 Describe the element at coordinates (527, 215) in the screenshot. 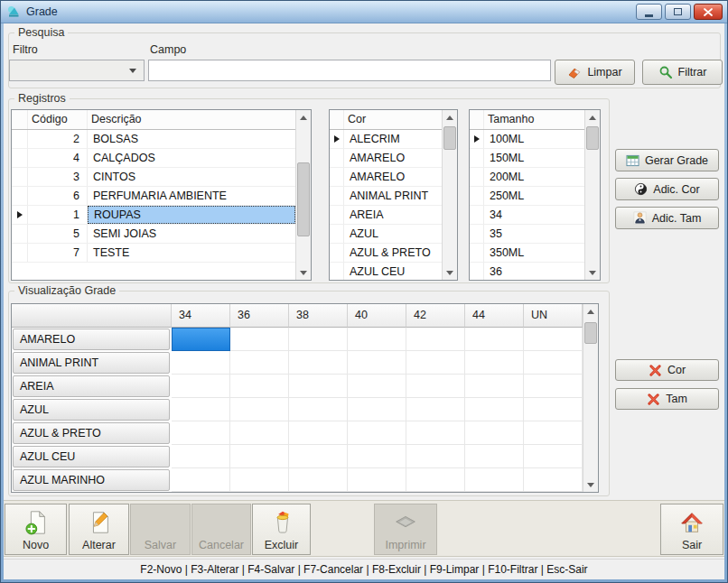

I see `table-row: 34` at that location.